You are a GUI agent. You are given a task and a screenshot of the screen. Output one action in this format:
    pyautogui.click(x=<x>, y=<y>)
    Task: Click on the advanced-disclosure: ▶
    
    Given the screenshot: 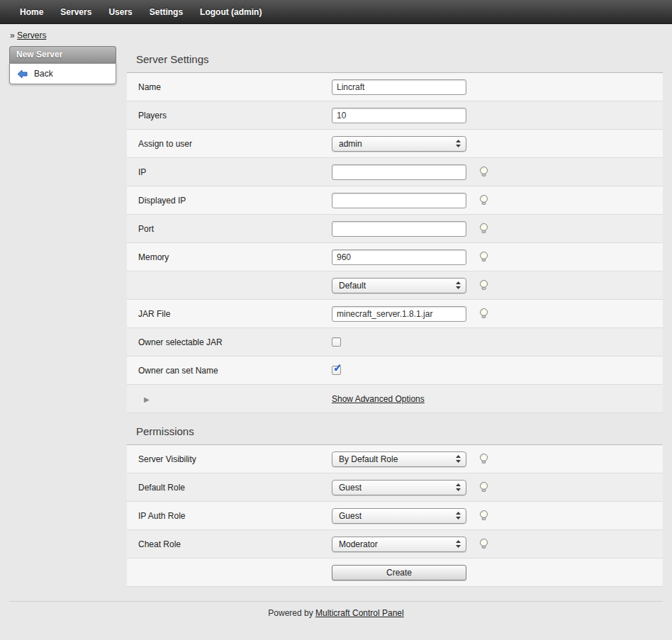 What is the action you would take?
    pyautogui.click(x=235, y=399)
    